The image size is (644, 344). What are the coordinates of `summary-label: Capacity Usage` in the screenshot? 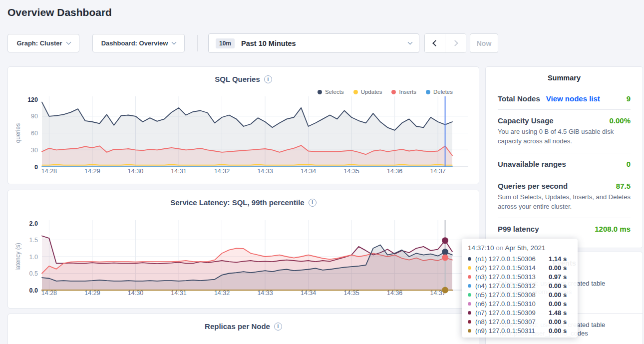 It's located at (526, 121).